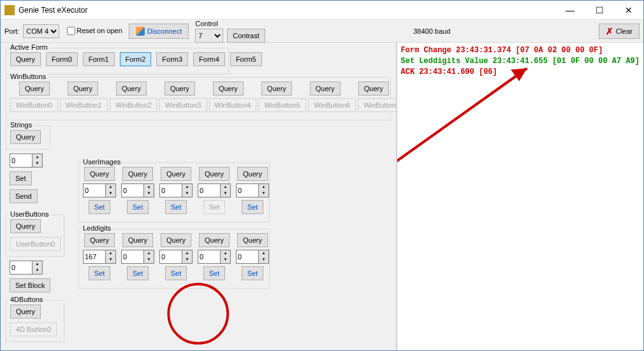 The width and height of the screenshot is (644, 351). What do you see at coordinates (62, 59) in the screenshot?
I see `form-tab-0: Form0` at bounding box center [62, 59].